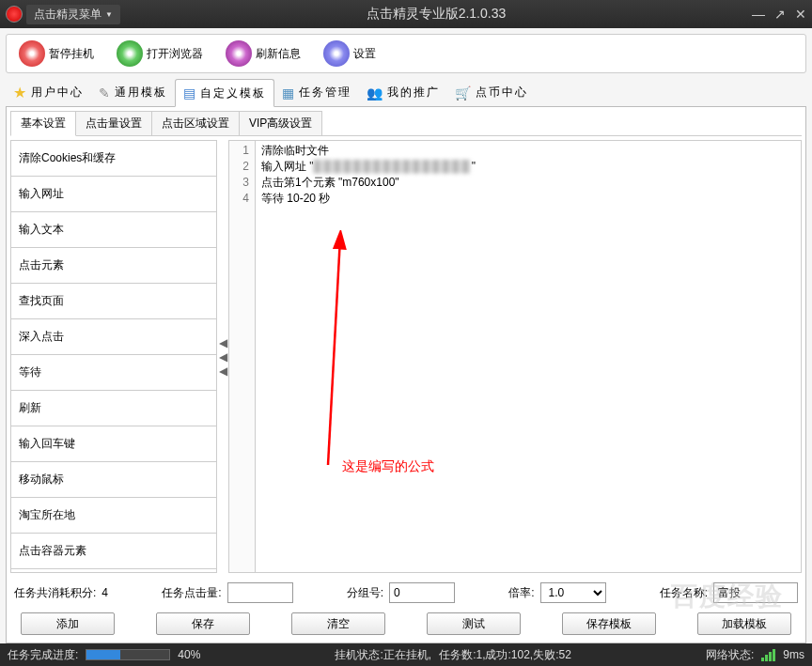 The image size is (812, 666). Describe the element at coordinates (203, 624) in the screenshot. I see `action-button-1: 保存` at that location.